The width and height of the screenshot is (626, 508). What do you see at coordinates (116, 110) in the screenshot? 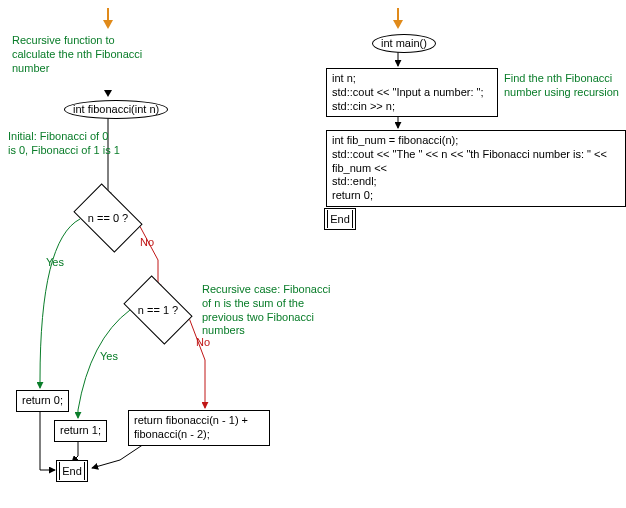
I see `terminator-fibonacci: int fibonacci(int n)` at bounding box center [116, 110].